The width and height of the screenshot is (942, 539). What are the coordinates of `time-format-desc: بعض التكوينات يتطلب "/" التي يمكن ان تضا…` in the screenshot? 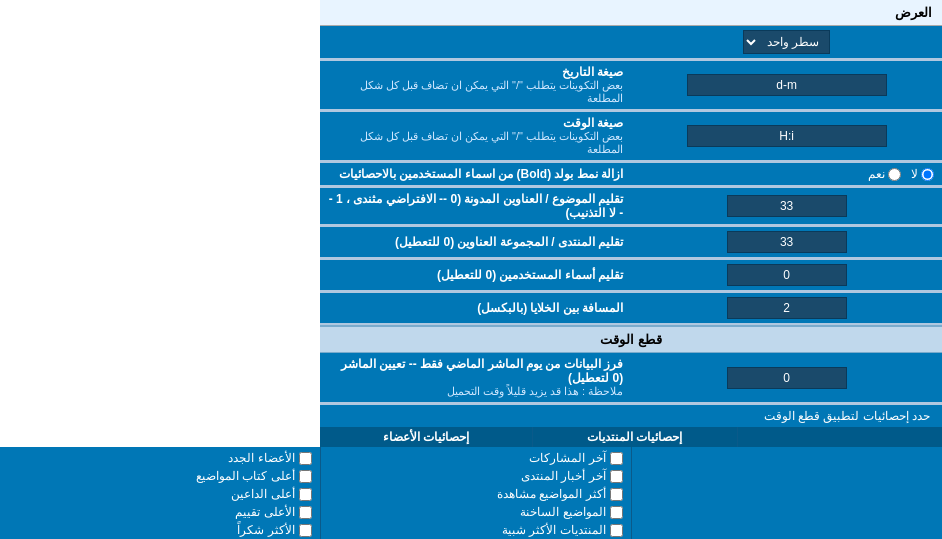 It's located at (476, 143).